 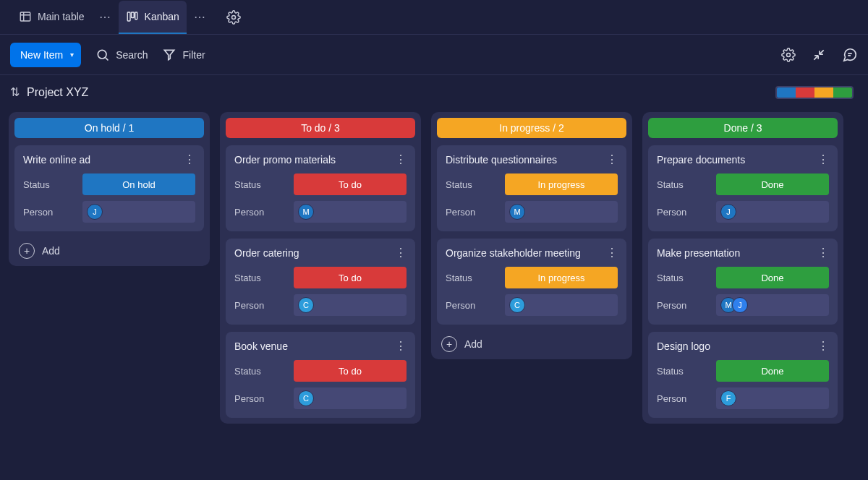 What do you see at coordinates (52, 17) in the screenshot?
I see `tab-main-table: Main table` at bounding box center [52, 17].